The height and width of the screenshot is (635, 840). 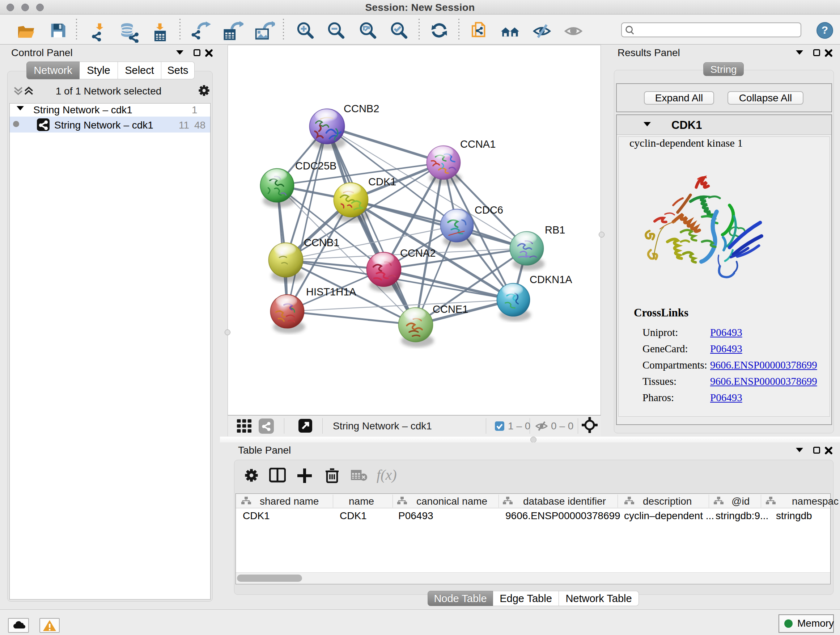 I want to click on svg-text: CCNA1, so click(x=478, y=144).